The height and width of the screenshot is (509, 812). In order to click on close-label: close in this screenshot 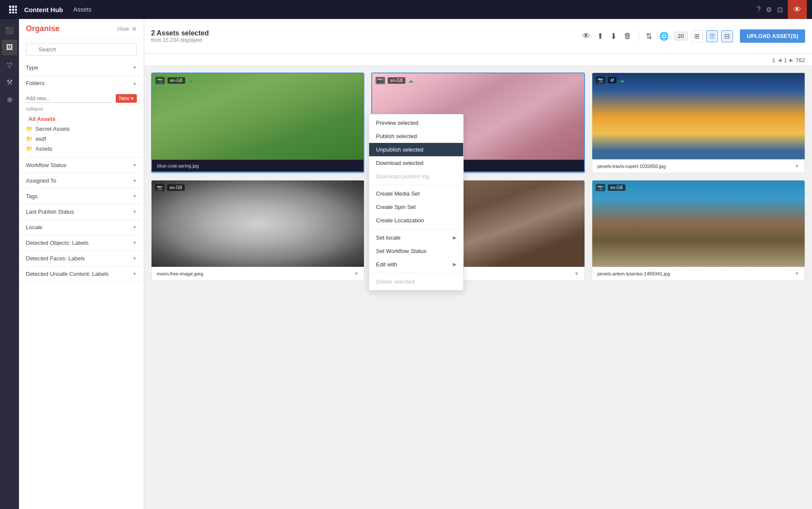, I will do `click(123, 29)`.